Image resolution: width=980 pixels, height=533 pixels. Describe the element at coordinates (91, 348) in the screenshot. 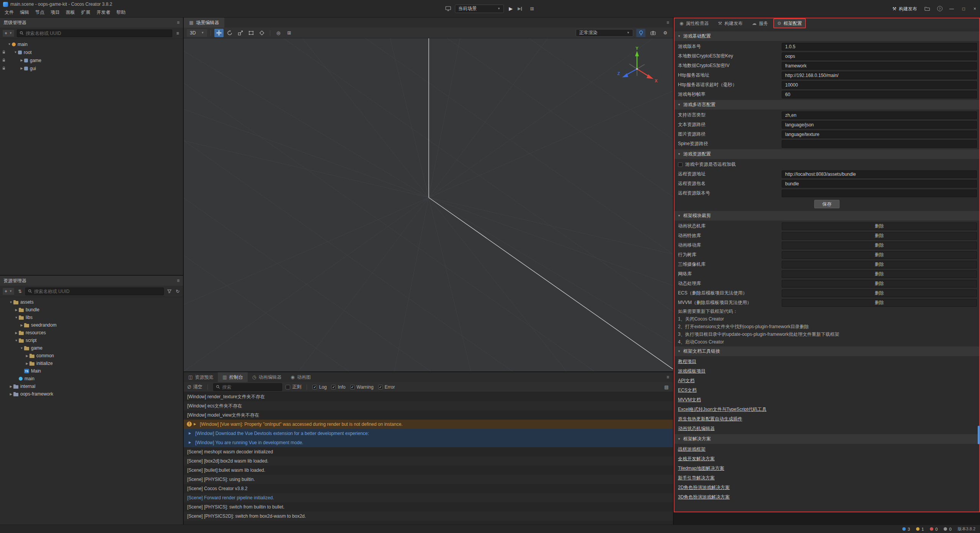

I see `asset-node-game: ▼ game` at that location.